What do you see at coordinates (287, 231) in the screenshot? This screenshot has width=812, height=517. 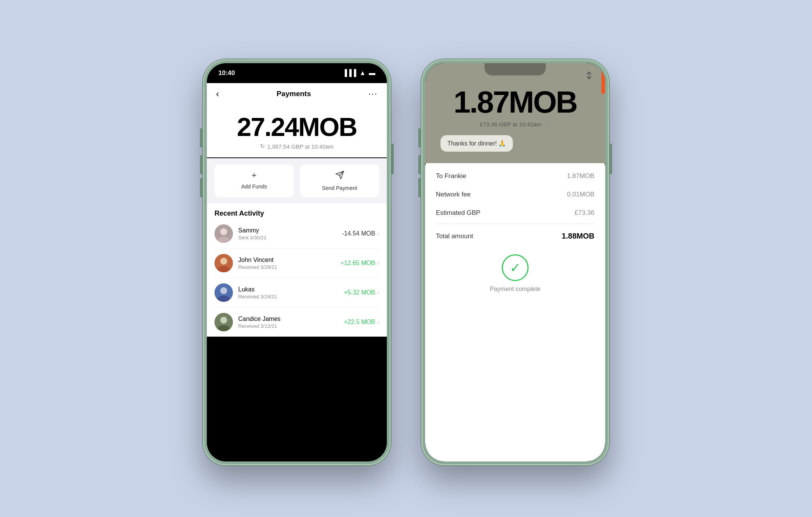 I see `activity-name-sammy: Sammy` at bounding box center [287, 231].